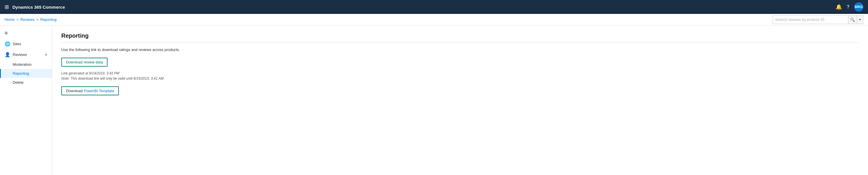  What do you see at coordinates (859, 7) in the screenshot?
I see `avatar: MRG` at bounding box center [859, 7].